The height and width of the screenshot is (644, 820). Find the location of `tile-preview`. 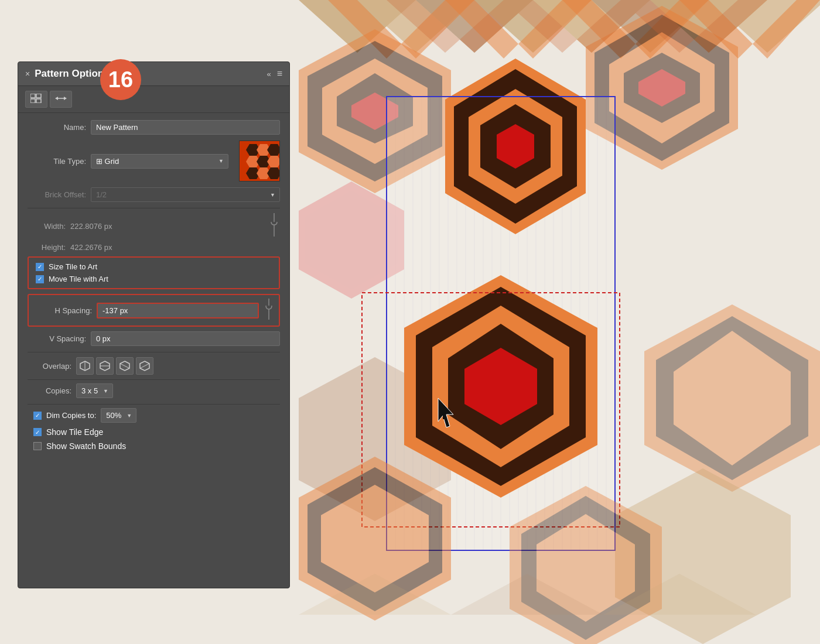

tile-preview is located at coordinates (259, 161).